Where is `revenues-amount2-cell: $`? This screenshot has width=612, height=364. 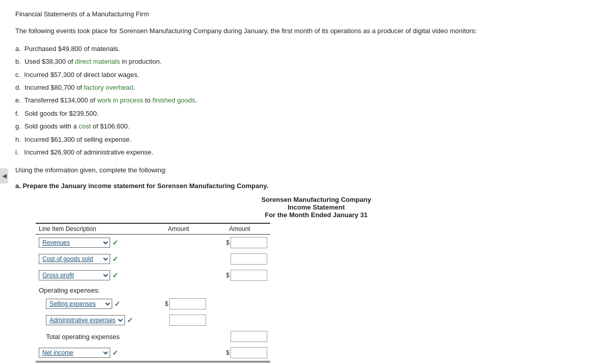 revenues-amount2-cell: $ is located at coordinates (240, 243).